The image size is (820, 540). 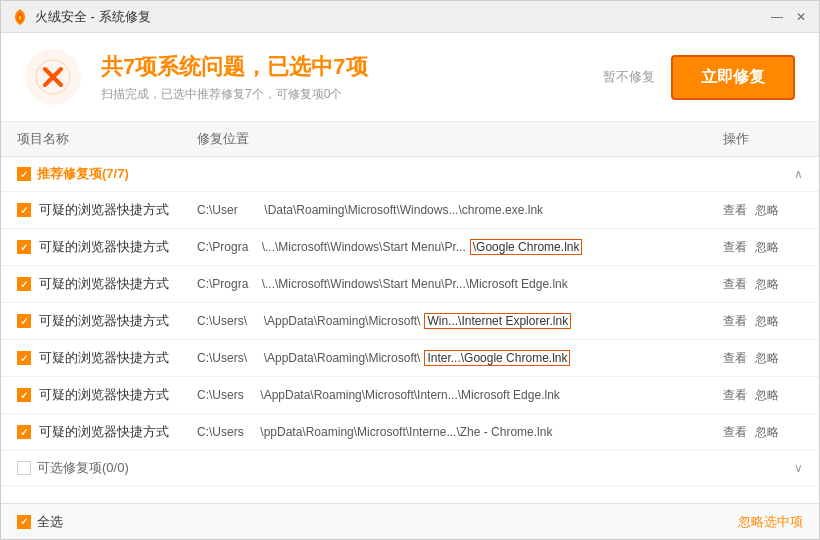 I want to click on row-5-path: C:\Users\ \AppData\Roaming\Microsoft\Int…, so click(x=460, y=358).